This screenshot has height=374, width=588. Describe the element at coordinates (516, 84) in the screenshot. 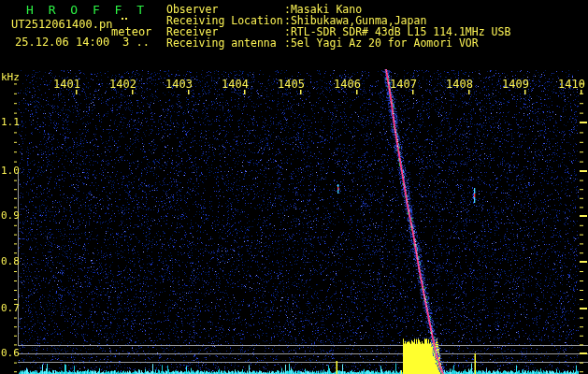

I see `time-tick-label: 1409` at that location.